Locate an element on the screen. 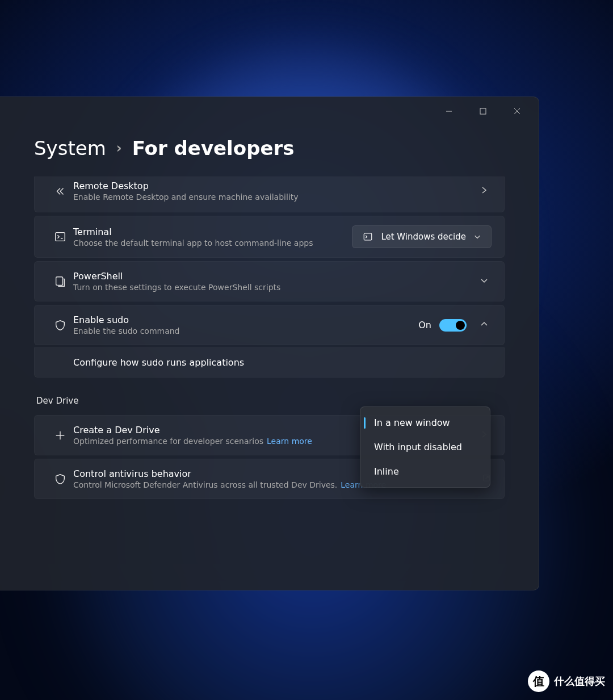  chevron-down-icon is located at coordinates (484, 282).